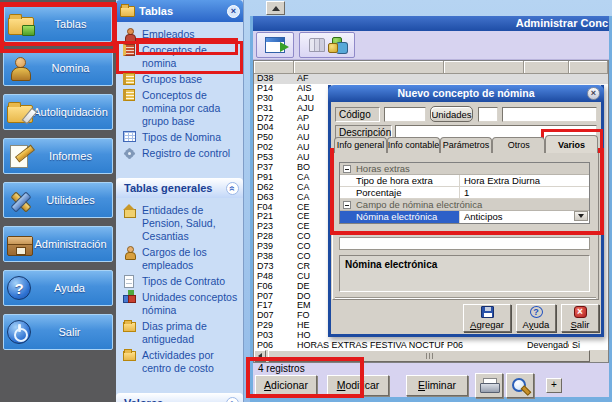 This screenshot has width=612, height=402. What do you see at coordinates (58, 332) in the screenshot?
I see `sidebar-item: Salir` at bounding box center [58, 332].